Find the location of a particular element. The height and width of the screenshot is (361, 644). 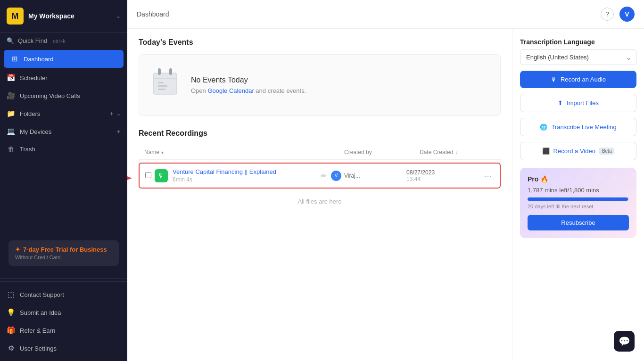

col-header-date: Date Created ↓ is located at coordinates (457, 152).